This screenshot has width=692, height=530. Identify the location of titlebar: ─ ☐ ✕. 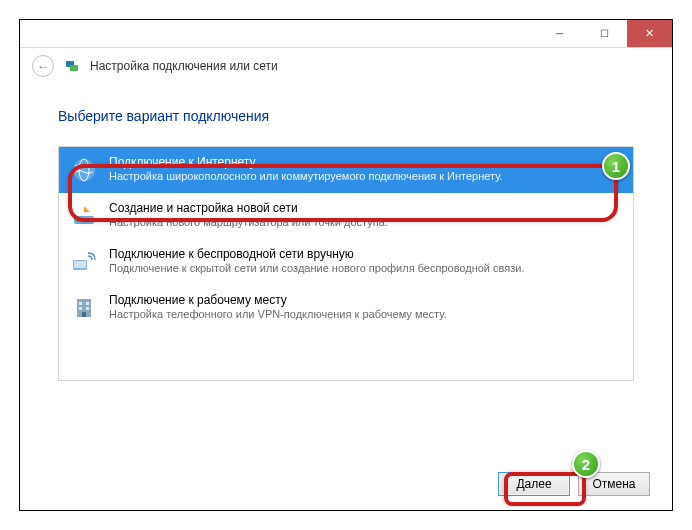
(346, 34).